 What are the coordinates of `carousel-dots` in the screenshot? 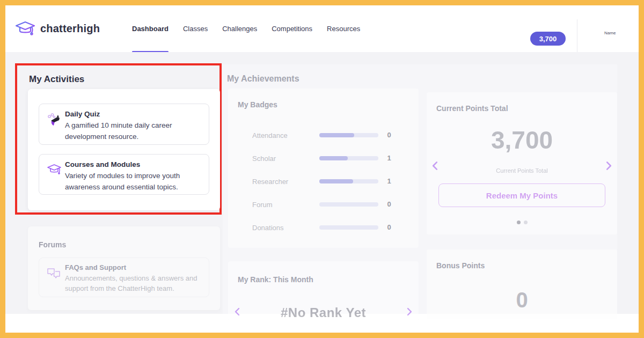 It's located at (522, 222).